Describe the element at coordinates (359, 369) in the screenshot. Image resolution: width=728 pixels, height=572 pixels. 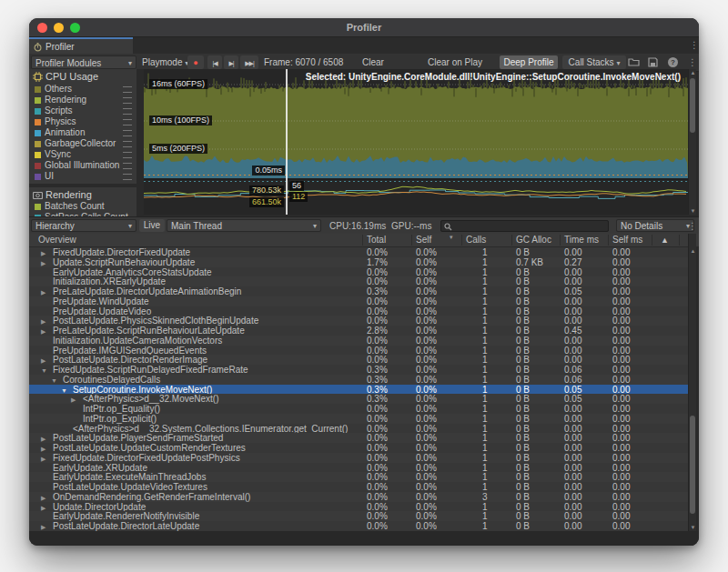
I see `table-row: ▼FixedUpdate.ScriptRunDelayedFixedFrameR…` at that location.